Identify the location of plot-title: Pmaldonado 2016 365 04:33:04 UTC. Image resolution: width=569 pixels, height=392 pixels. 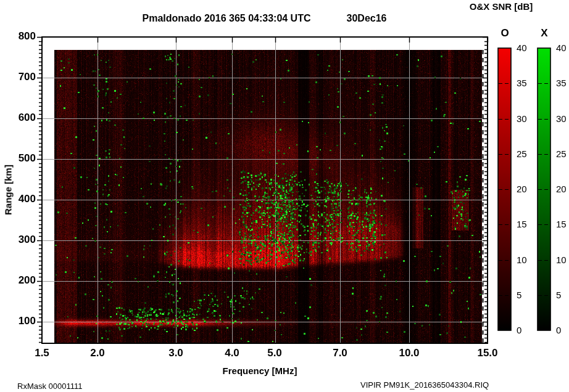
(226, 18).